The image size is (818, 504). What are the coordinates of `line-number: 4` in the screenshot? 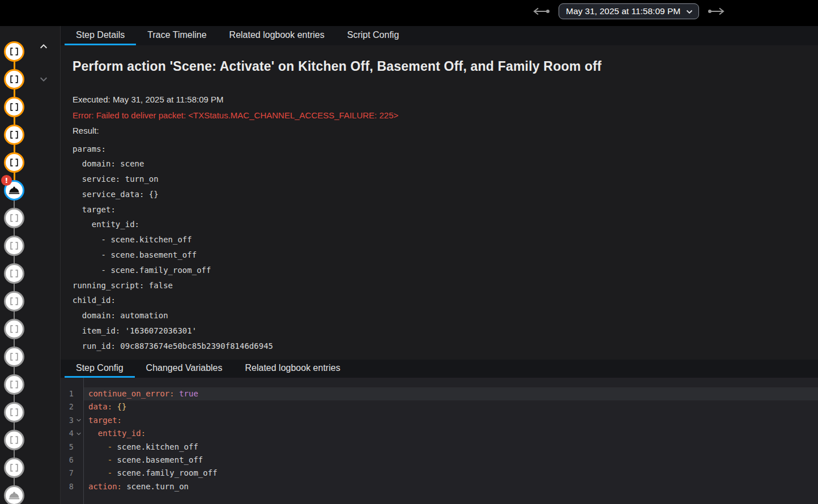 It's located at (67, 434).